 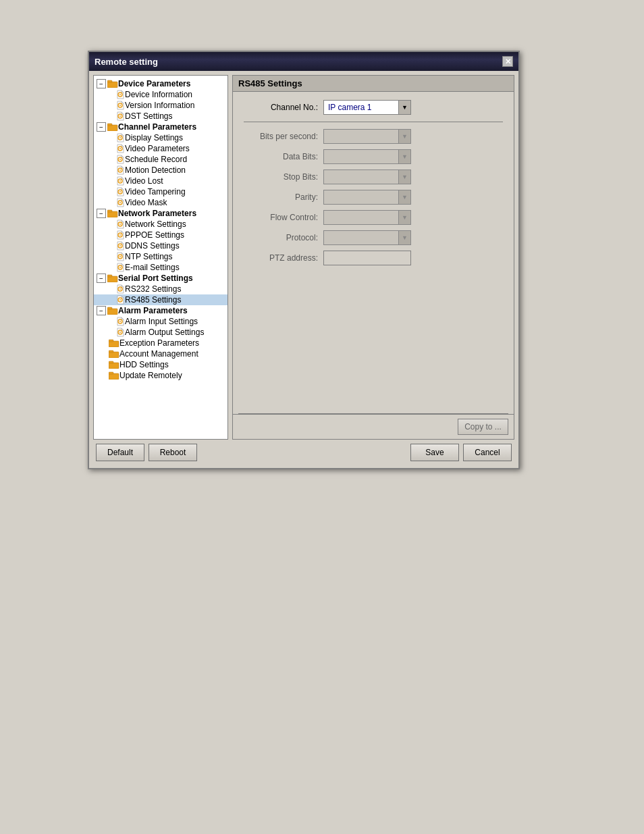 What do you see at coordinates (153, 246) in the screenshot?
I see `label-ddns-settings: DDNS Settings` at bounding box center [153, 246].